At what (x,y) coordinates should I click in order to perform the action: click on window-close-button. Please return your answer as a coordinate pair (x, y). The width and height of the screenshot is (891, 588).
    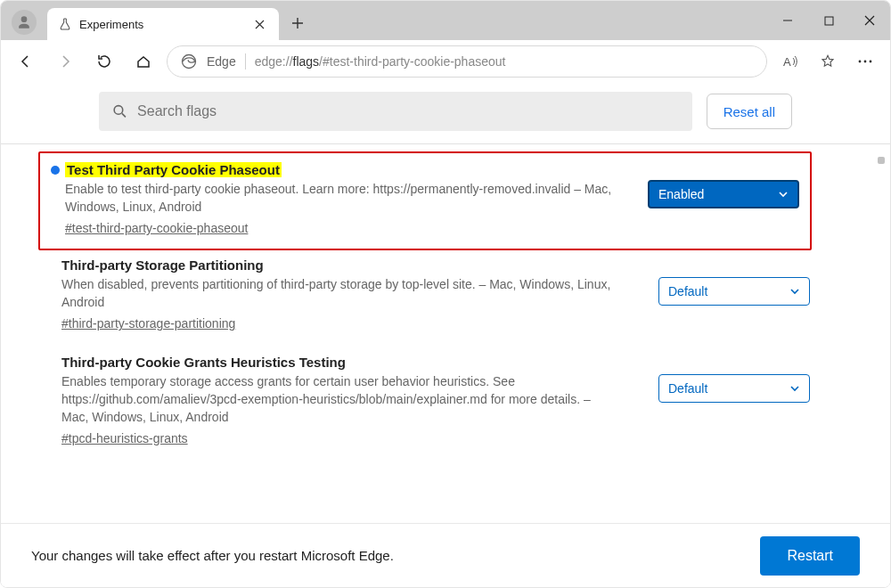
    Looking at the image, I should click on (870, 20).